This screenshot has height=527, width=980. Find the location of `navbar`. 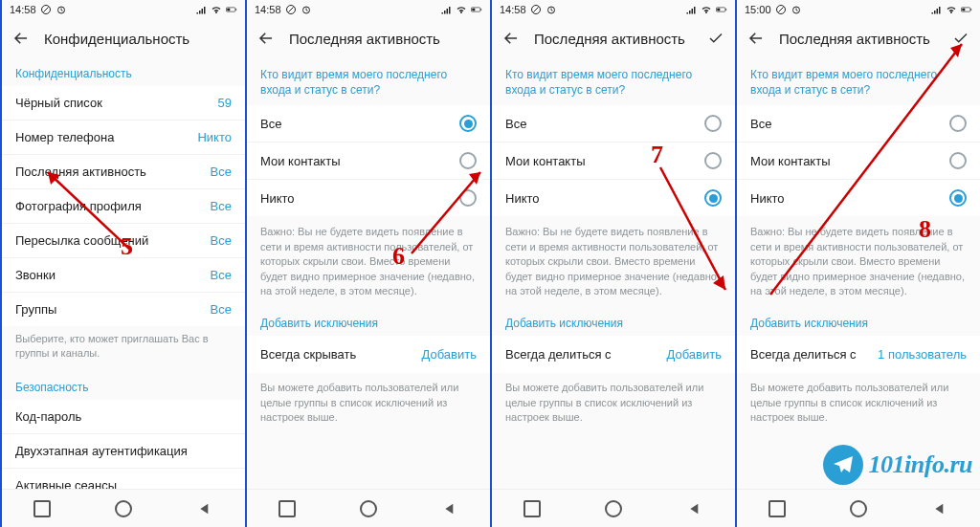

navbar is located at coordinates (123, 508).